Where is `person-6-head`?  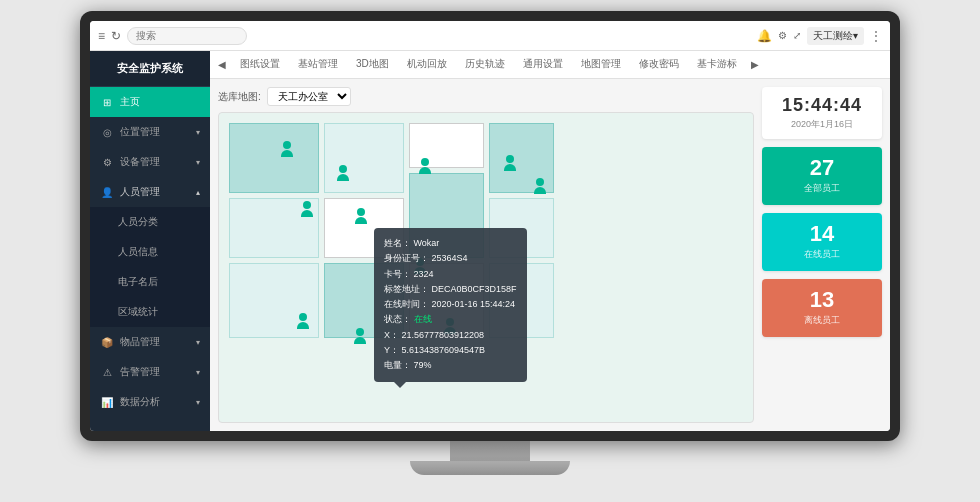 person-6-head is located at coordinates (510, 159).